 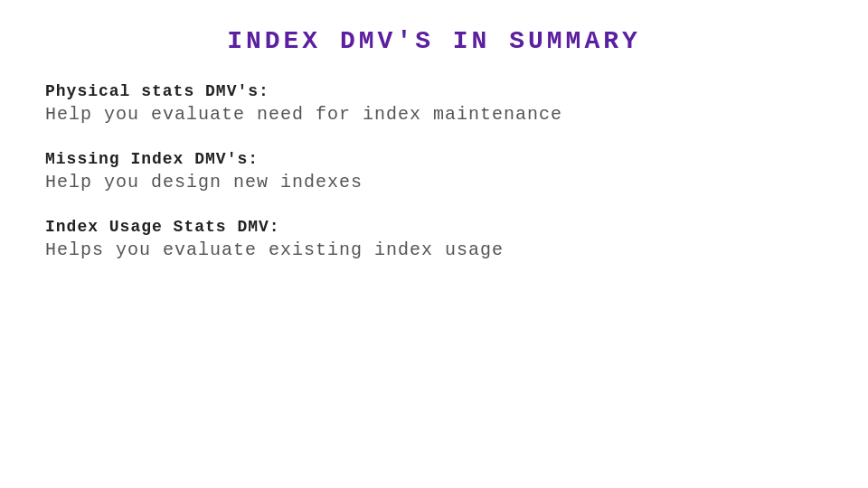 What do you see at coordinates (304, 114) in the screenshot?
I see `section-physical-stats-body: Help you evaluate need for index mainten…` at bounding box center [304, 114].